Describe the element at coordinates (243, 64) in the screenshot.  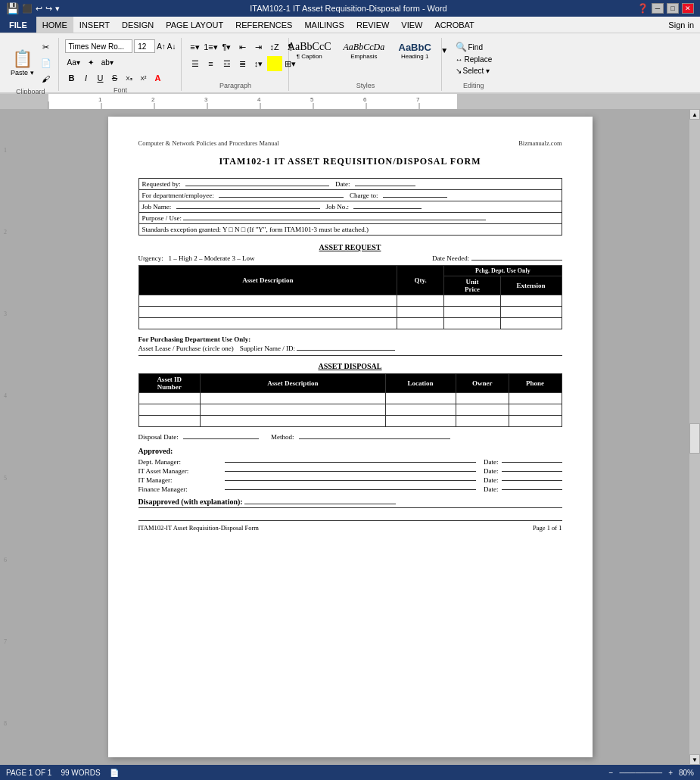
I see `justify-button: ≣` at that location.